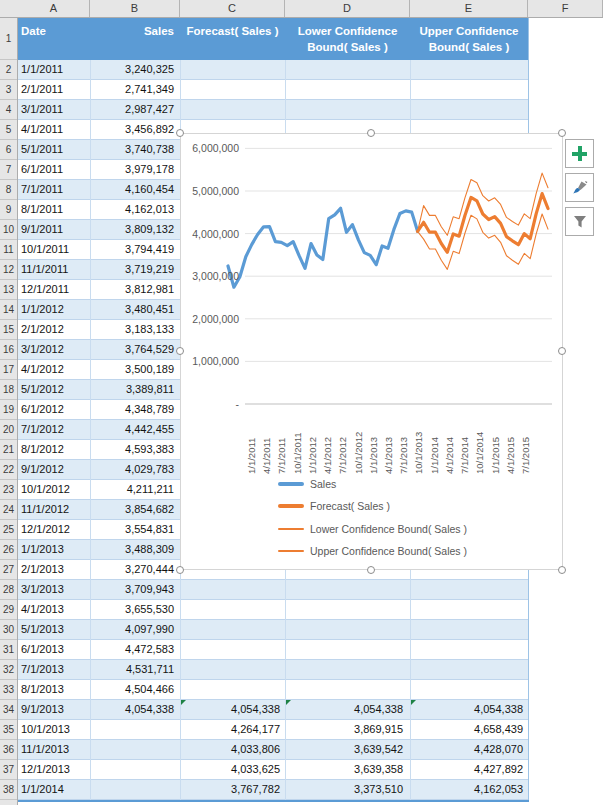 The width and height of the screenshot is (603, 805). What do you see at coordinates (54, 270) in the screenshot?
I see `date-cell: 11/1/2011` at bounding box center [54, 270].